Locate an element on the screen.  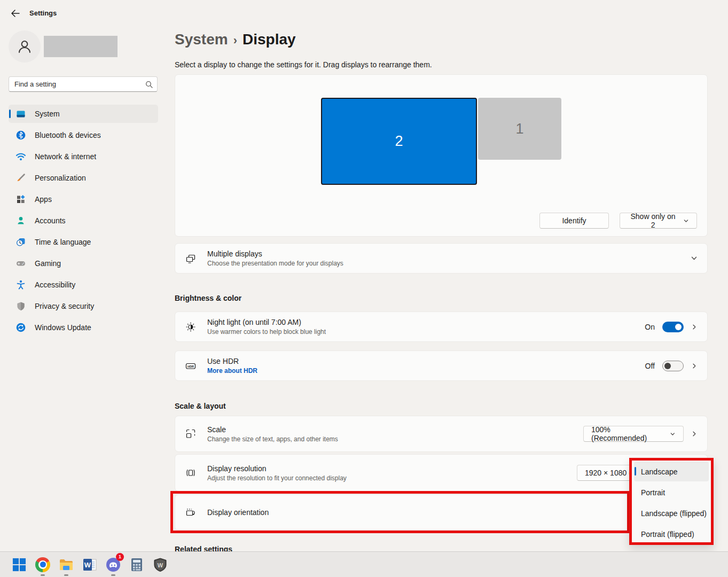
monitor-1-label: 1 is located at coordinates (519, 129).